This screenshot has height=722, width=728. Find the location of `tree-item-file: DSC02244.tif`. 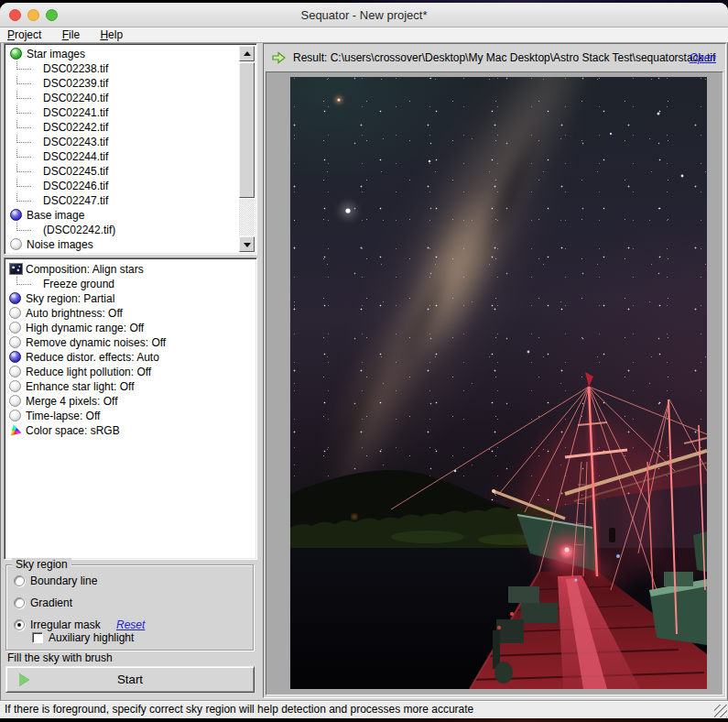

tree-item-file: DSC02244.tif is located at coordinates (130, 157).